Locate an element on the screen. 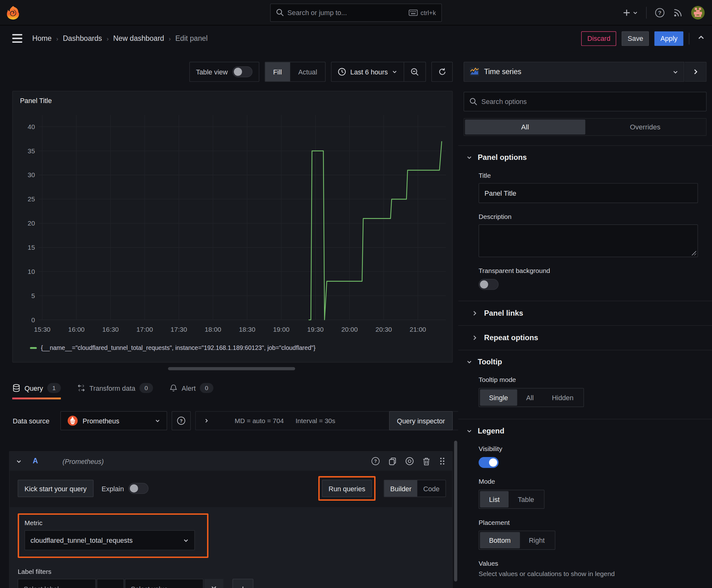 The image size is (712, 588). add-filter-button: + is located at coordinates (243, 583).